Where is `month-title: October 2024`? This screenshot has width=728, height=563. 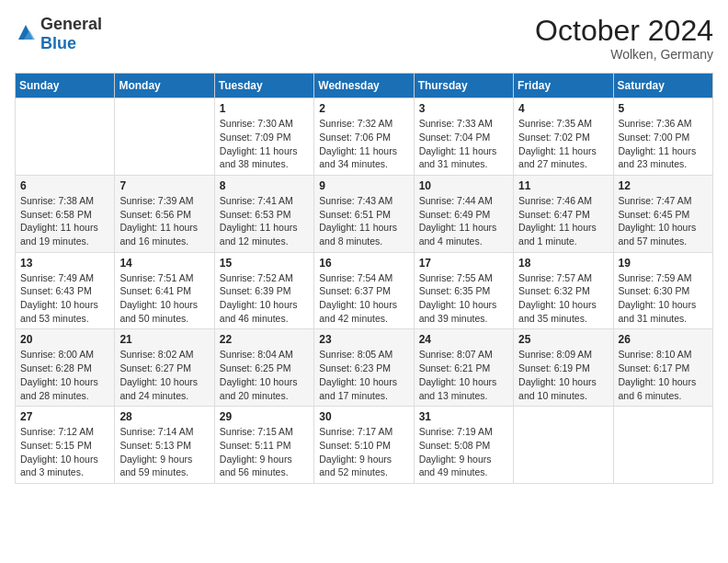
month-title: October 2024 is located at coordinates (624, 31).